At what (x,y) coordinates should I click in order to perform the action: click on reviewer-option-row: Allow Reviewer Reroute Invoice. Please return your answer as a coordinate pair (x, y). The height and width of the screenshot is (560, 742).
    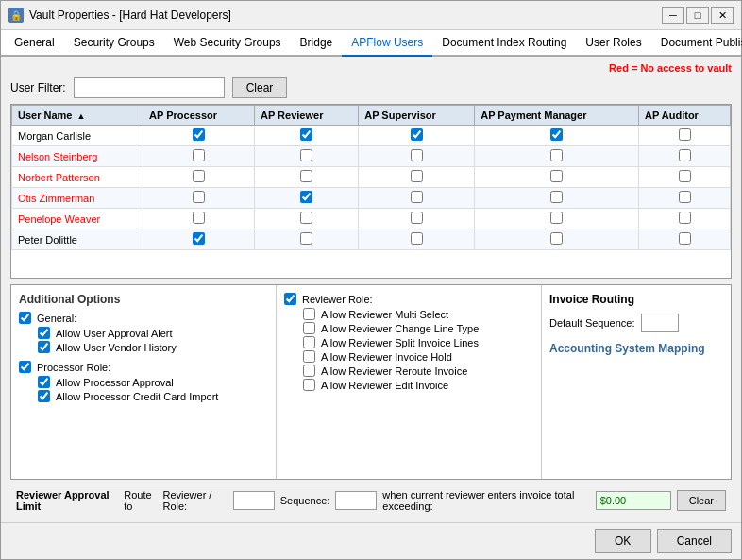
    Looking at the image, I should click on (418, 370).